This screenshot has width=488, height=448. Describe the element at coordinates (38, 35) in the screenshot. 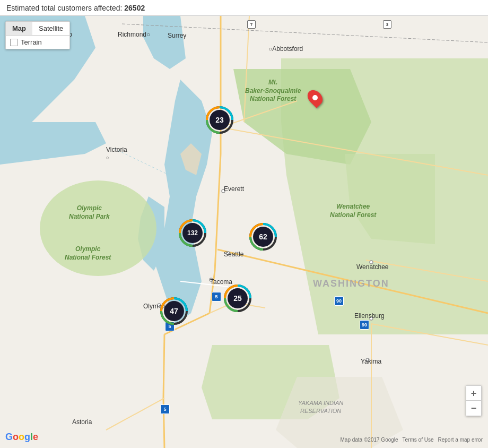

I see `map-type-controls: Map Satellite Terrain` at that location.